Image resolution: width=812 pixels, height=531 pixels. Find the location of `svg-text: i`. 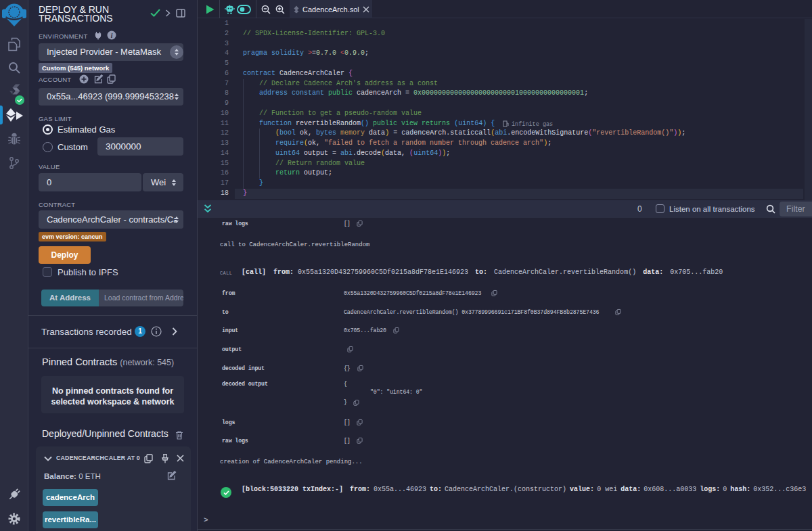

svg-text: i is located at coordinates (112, 36).